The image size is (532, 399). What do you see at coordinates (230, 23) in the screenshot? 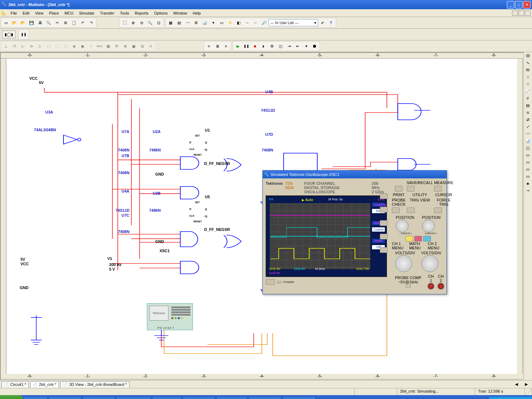
I see `erc-button: ⚡` at bounding box center [230, 23].